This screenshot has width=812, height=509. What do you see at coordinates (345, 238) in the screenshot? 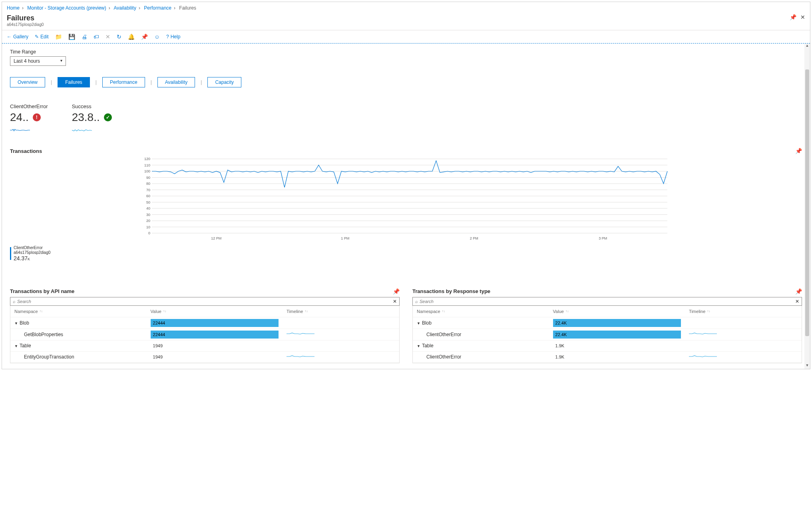
I see `svg-text: 1 PM` at bounding box center [345, 238].